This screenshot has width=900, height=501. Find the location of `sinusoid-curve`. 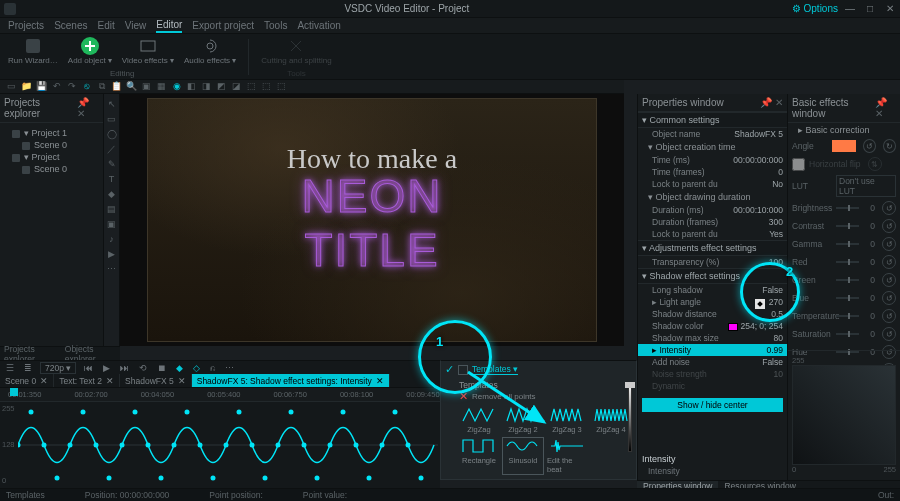

sinusoid-curve is located at coordinates (228, 445).